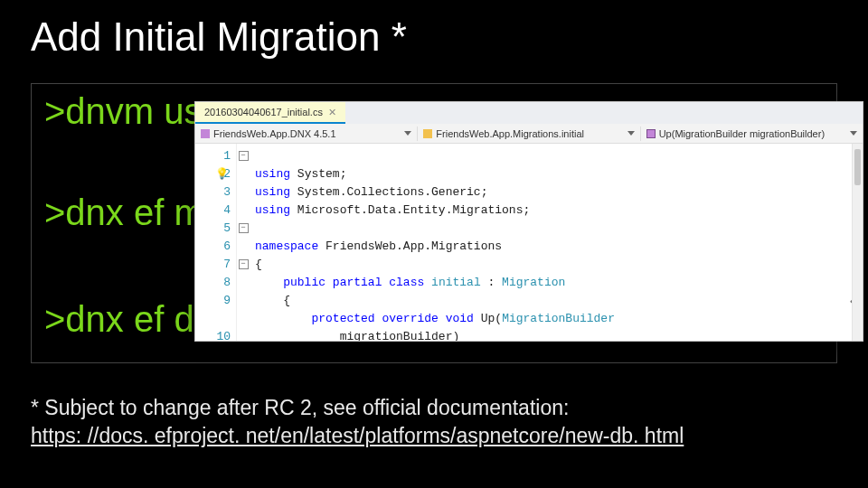 Image resolution: width=868 pixels, height=488 pixels. I want to click on line-number: 10, so click(213, 334).